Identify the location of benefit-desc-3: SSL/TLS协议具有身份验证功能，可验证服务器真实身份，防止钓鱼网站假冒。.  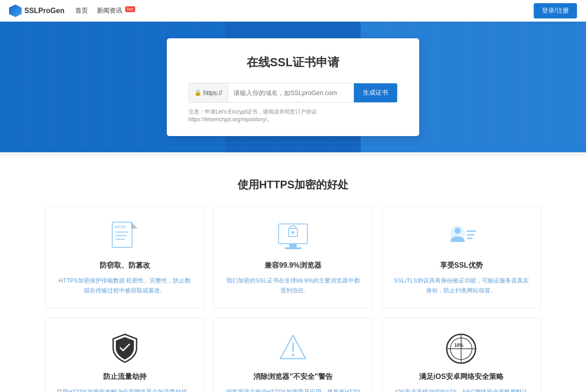
(462, 286).